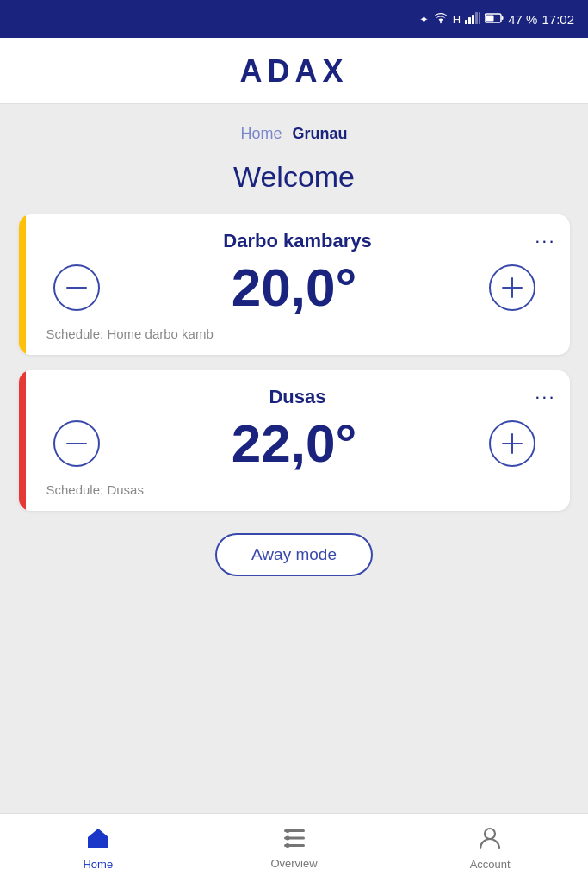 The width and height of the screenshot is (588, 882). What do you see at coordinates (545, 241) in the screenshot?
I see `device-menu-darbo: ···` at bounding box center [545, 241].